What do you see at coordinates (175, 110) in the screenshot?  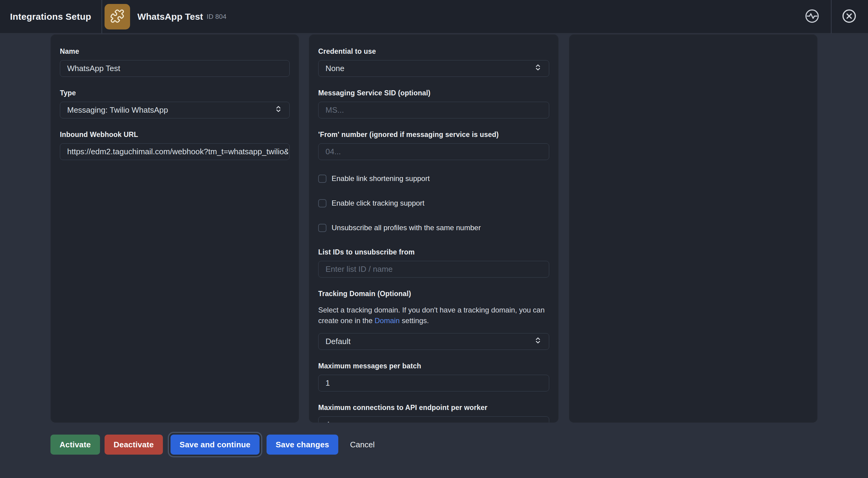 I see `type-select: Messaging: Twilio WhatsApp` at bounding box center [175, 110].